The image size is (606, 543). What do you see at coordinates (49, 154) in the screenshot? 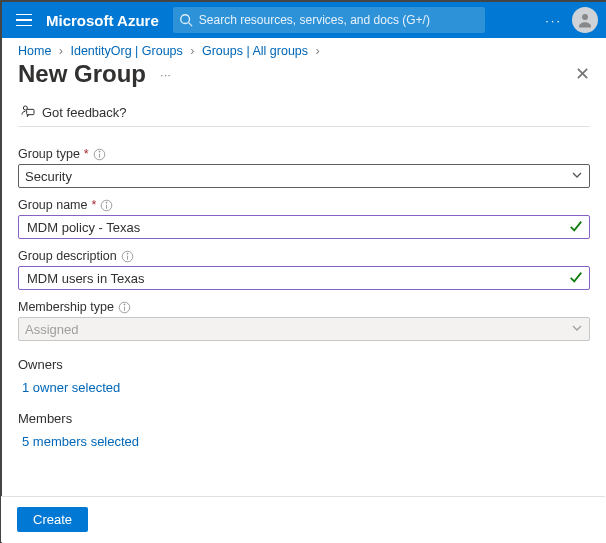
I see `group-type-label-text: Group type` at bounding box center [49, 154].